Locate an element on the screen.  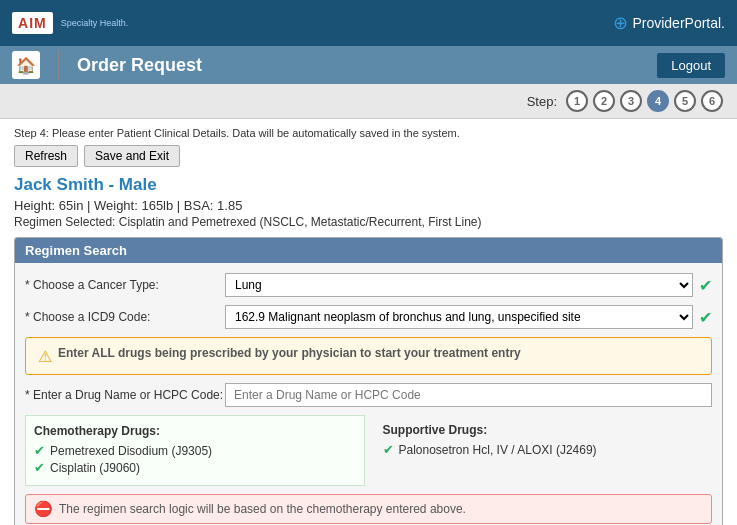
cancer-type-select: Lung is located at coordinates (459, 285).